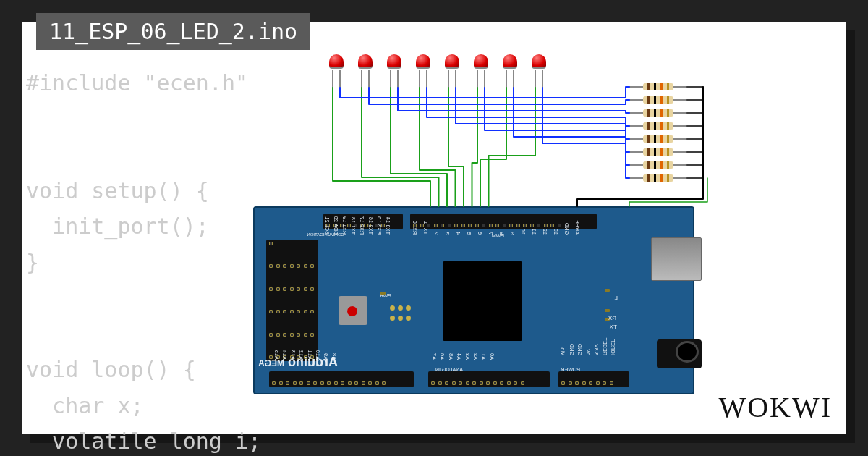  Describe the element at coordinates (449, 369) in the screenshot. I see `analog-in-label: ANALOG IN` at that location.